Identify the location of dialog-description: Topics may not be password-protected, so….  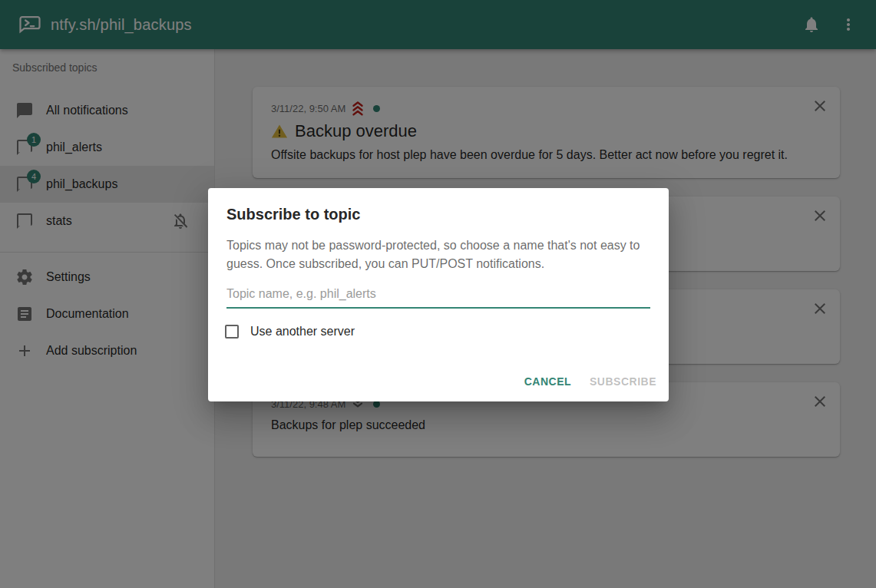
(438, 249).